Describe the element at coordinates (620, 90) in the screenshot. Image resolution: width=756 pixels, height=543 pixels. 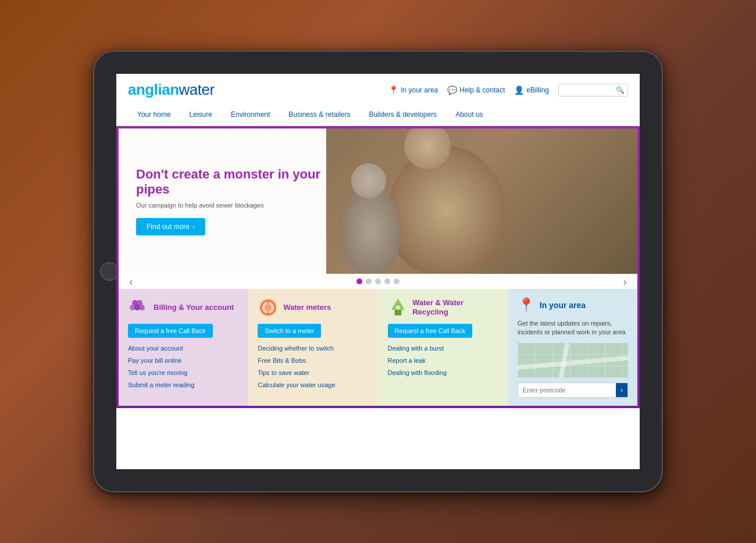
I see `search-icon: 🔍` at that location.